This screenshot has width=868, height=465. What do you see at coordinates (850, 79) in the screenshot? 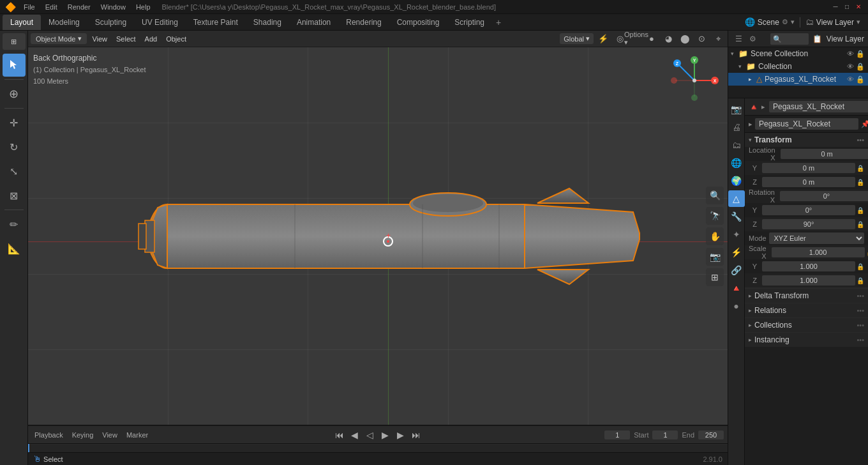
I see `rocket-eye: 👁` at bounding box center [850, 79].